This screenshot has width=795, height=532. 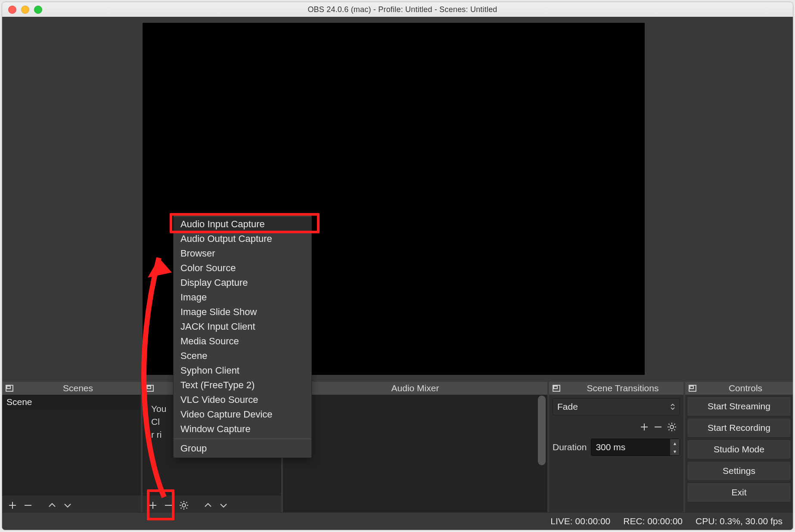 I want to click on button-label: Studio Mode, so click(x=739, y=449).